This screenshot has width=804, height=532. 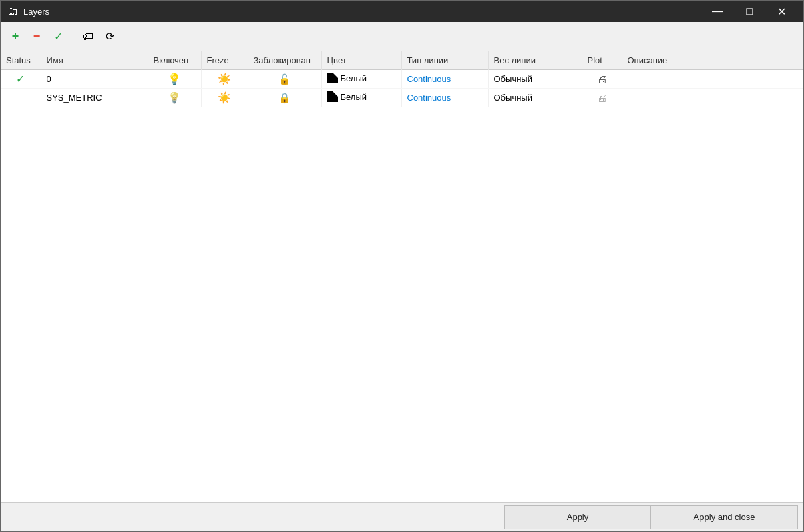 I want to click on col-header-lock: Заблокирован, so click(x=284, y=61).